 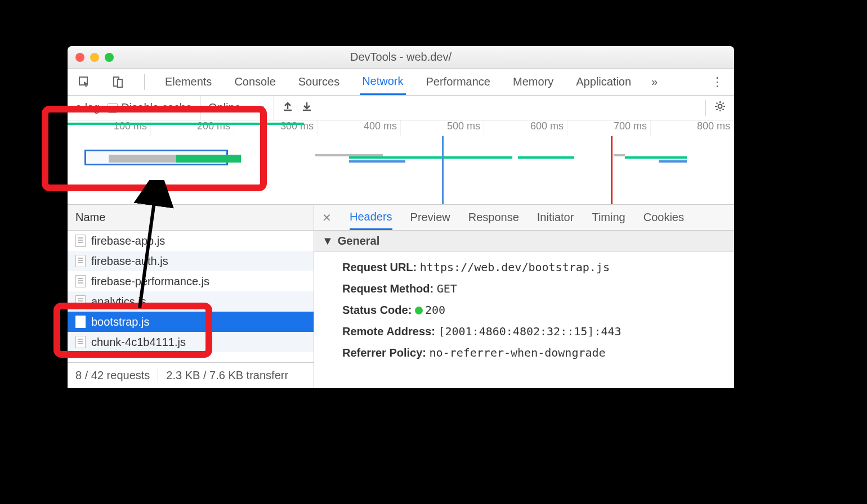 What do you see at coordinates (227, 376) in the screenshot?
I see `status-transfer: 2.3 KB / 7.6 KB transferr` at bounding box center [227, 376].